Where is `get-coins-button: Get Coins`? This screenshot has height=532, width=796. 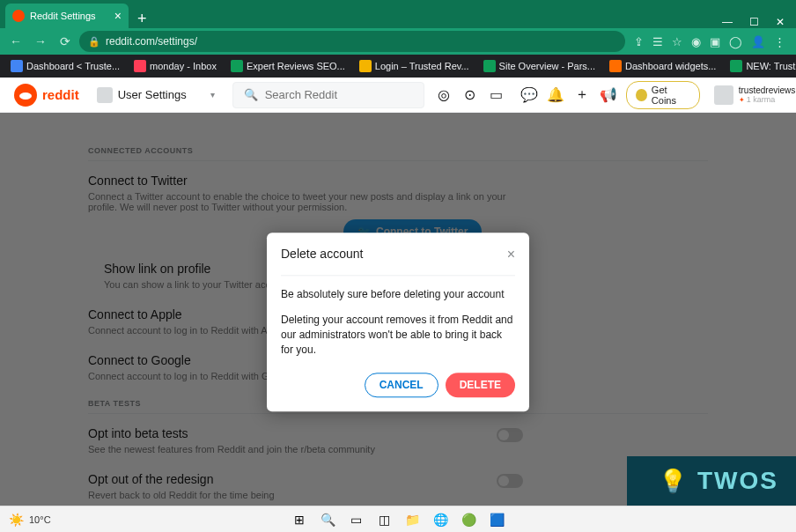 get-coins-button: Get Coins is located at coordinates (662, 95).